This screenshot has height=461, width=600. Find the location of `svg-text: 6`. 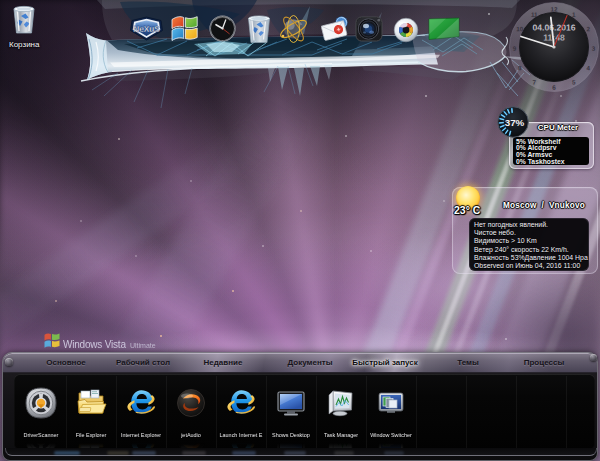

svg-text: 6 is located at coordinates (554, 88).